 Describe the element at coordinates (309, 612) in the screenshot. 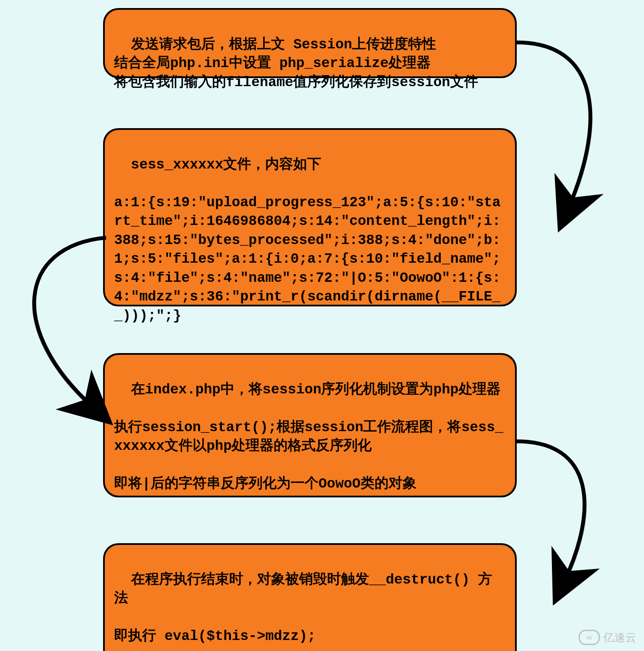

I see `flow-step-4-text: 在程序执行结束时，对象被销毁时触发__destruct() 方法 即执行 eva…` at that location.